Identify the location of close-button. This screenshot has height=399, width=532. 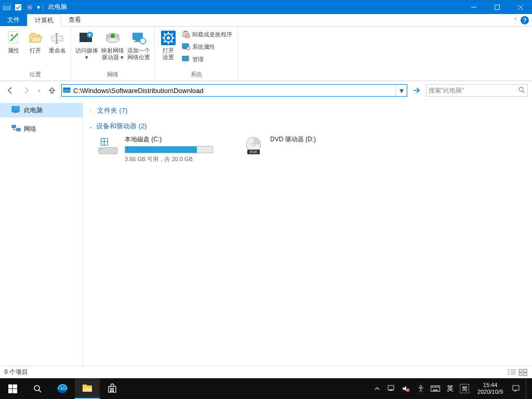
(521, 7).